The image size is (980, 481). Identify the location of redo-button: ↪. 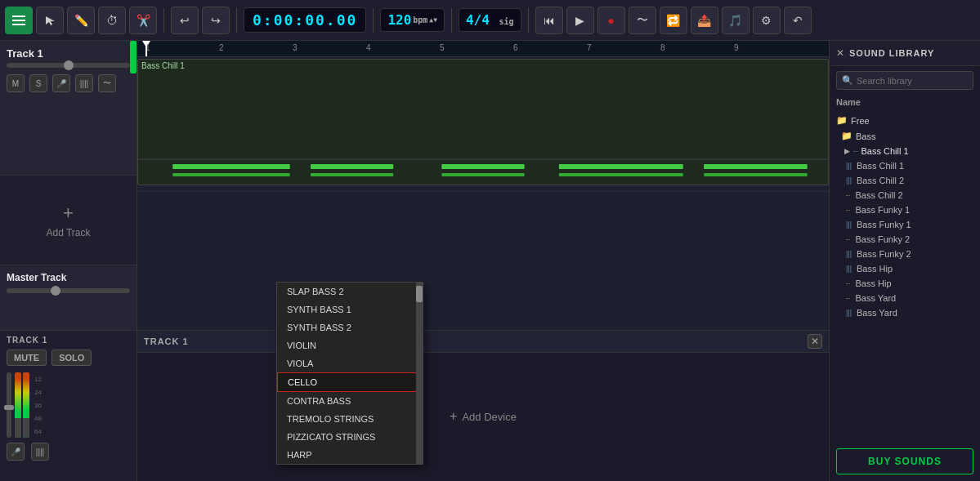
(216, 20).